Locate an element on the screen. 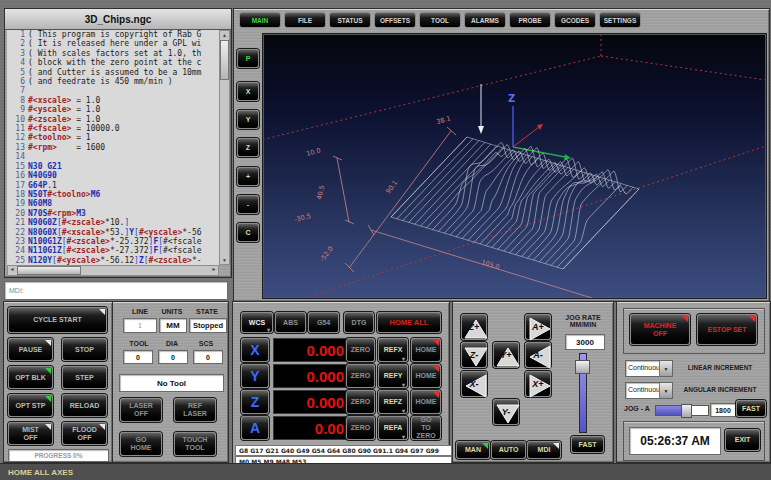 This screenshot has height=480, width=771. code-line: 11#<fscale> = 10000.0 is located at coordinates (113, 128).